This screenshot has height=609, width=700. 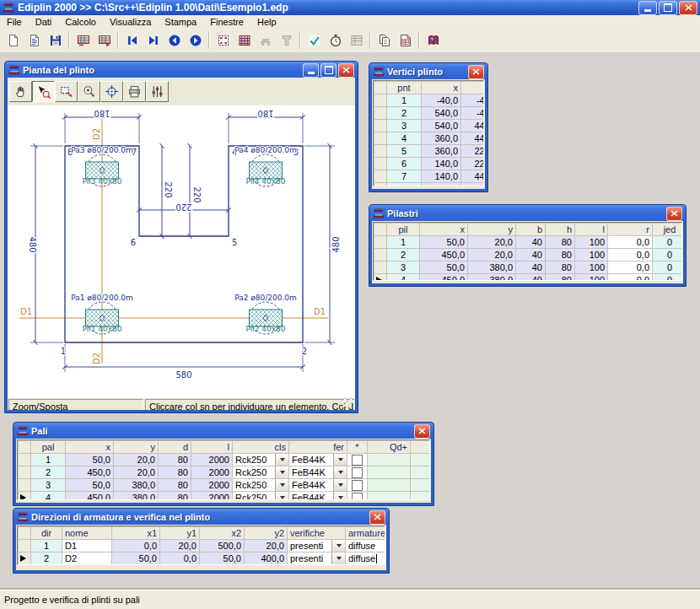 What do you see at coordinates (132, 40) in the screenshot?
I see `first-record-button` at bounding box center [132, 40].